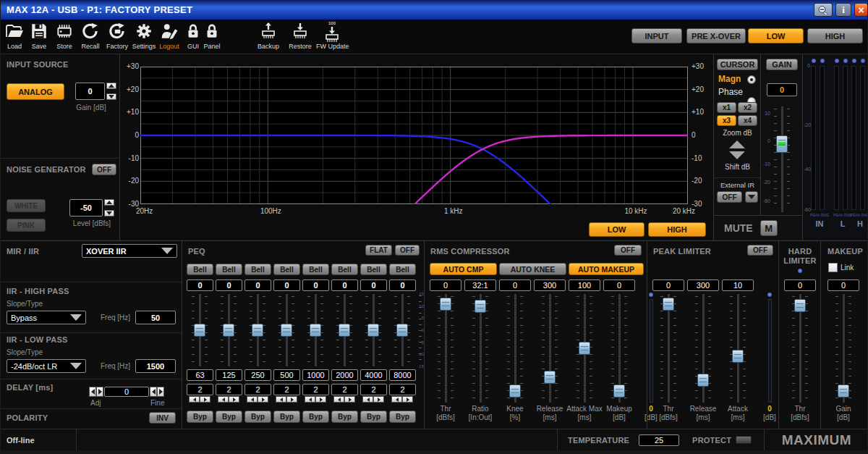 The height and width of the screenshot is (454, 868). I want to click on peq-band-6-type-button: Bell, so click(344, 269).